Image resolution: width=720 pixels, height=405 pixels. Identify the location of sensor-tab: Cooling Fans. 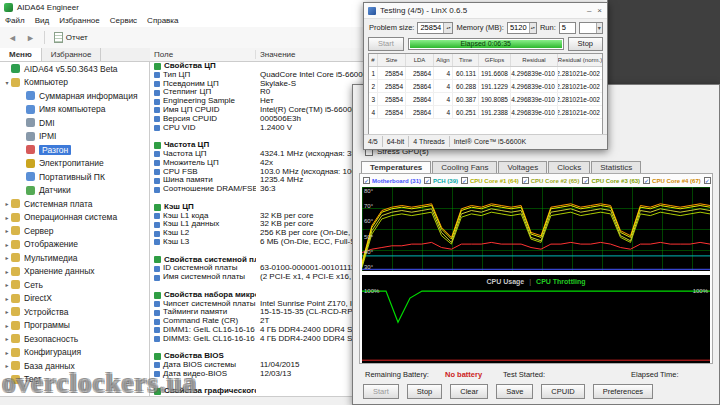
(464, 167).